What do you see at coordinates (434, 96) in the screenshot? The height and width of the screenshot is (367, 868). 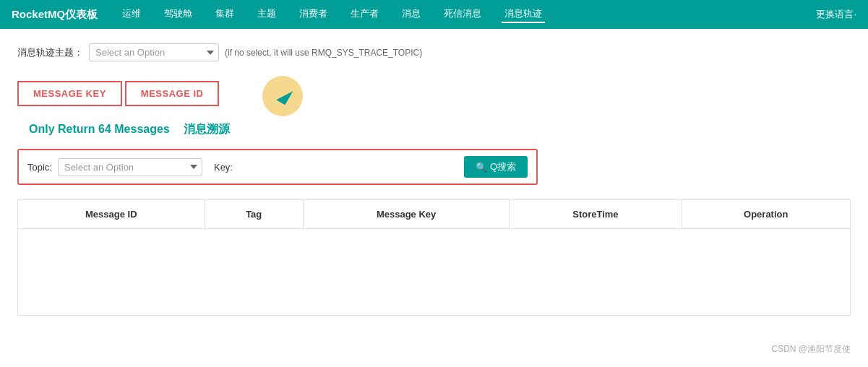 I see `tab-mascot-row: MESSAGE KEY MESSAGE ID` at bounding box center [434, 96].